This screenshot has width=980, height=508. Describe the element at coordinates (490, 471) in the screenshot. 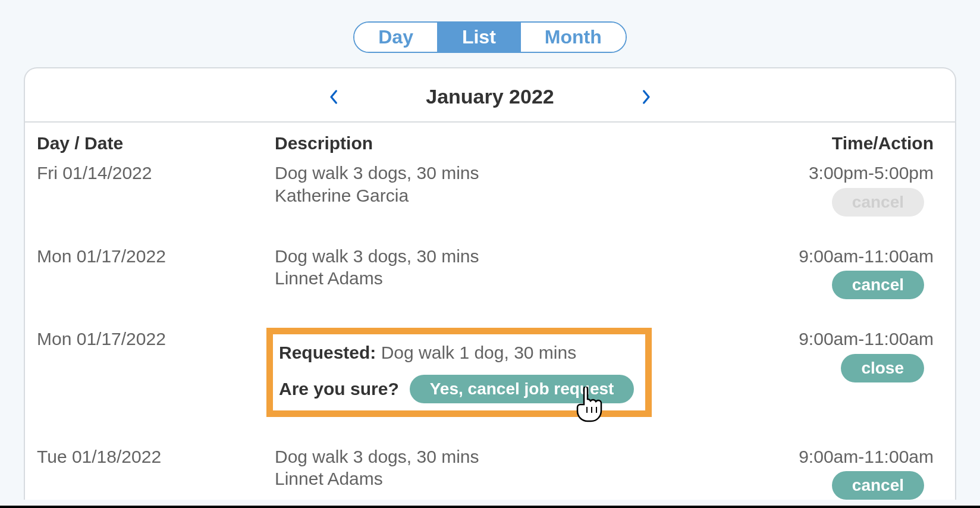

I see `table-row: Tue 01/18/2022 Dog walk 3 dogs, 30 mins …` at that location.